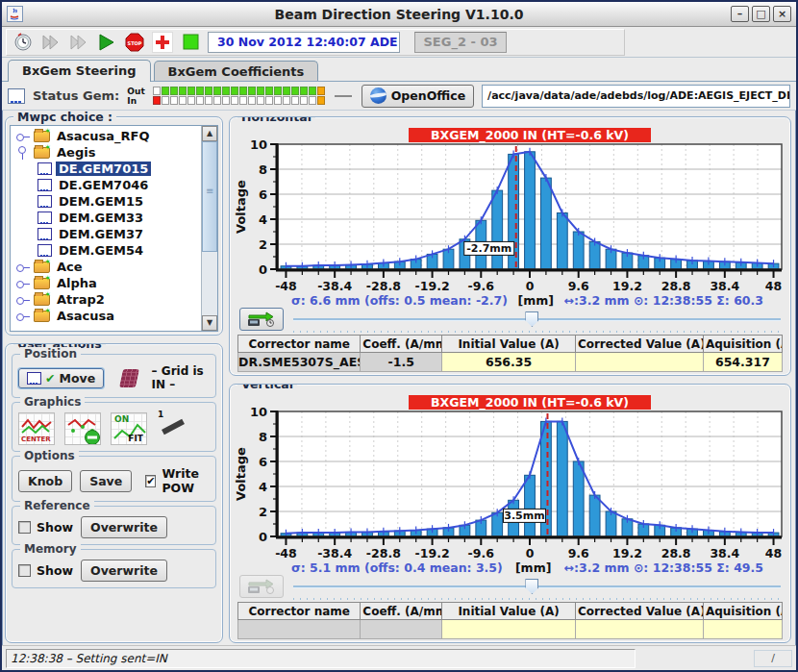  Describe the element at coordinates (25, 571) in the screenshot. I see `memory-show-checkbox` at that location.